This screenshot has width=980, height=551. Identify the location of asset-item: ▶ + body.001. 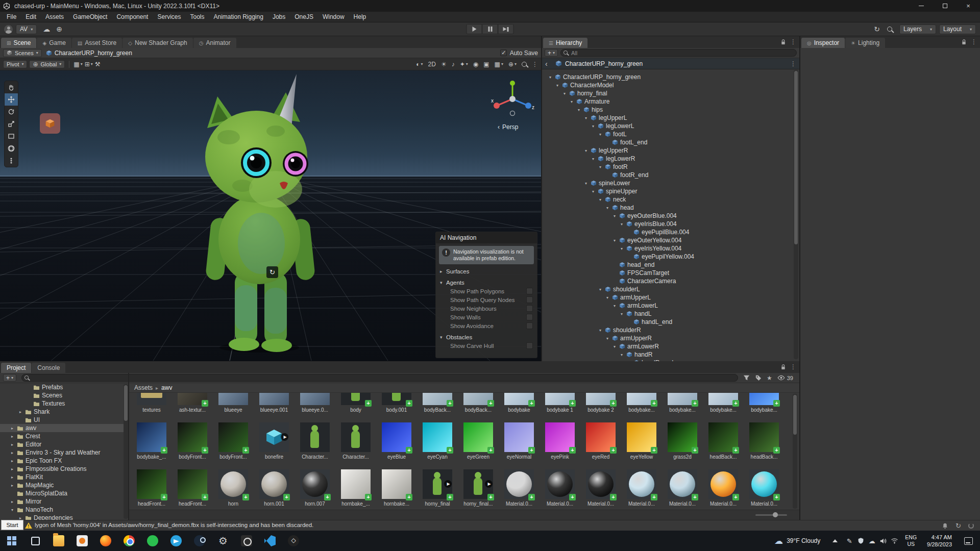
(397, 404).